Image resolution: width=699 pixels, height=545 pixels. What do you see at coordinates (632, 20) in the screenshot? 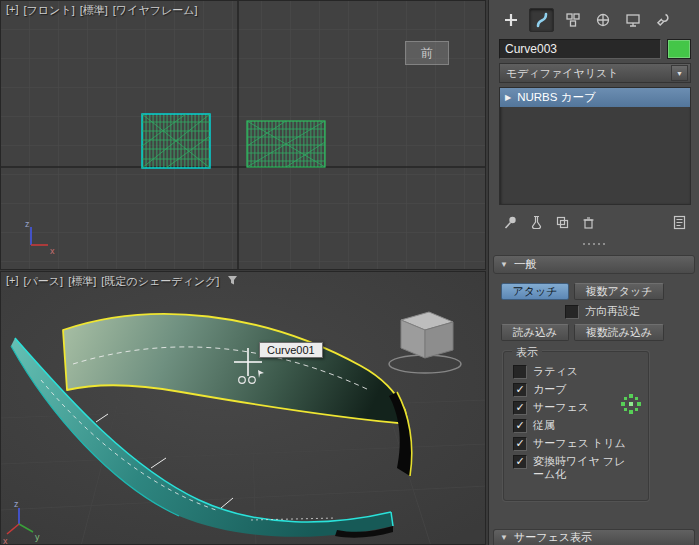
I see `display-tab-icon` at bounding box center [632, 20].